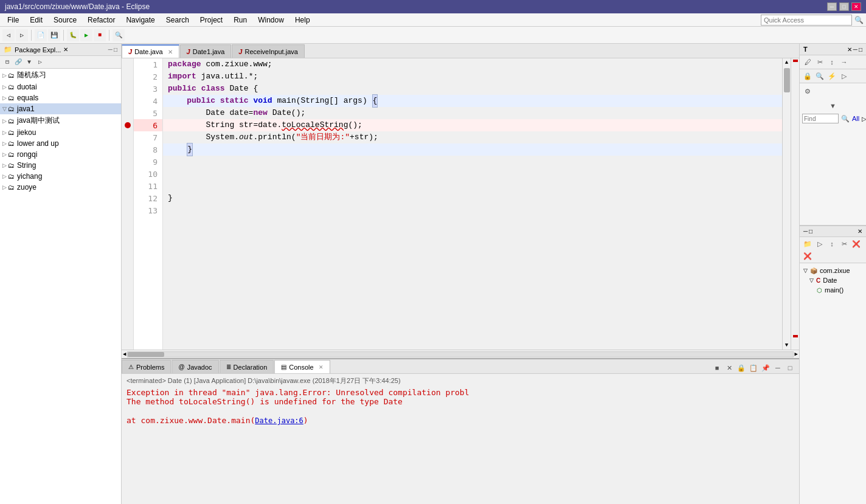 The width and height of the screenshot is (866, 504). What do you see at coordinates (797, 354) in the screenshot?
I see `scroll-right-btn: ▶` at bounding box center [797, 354].